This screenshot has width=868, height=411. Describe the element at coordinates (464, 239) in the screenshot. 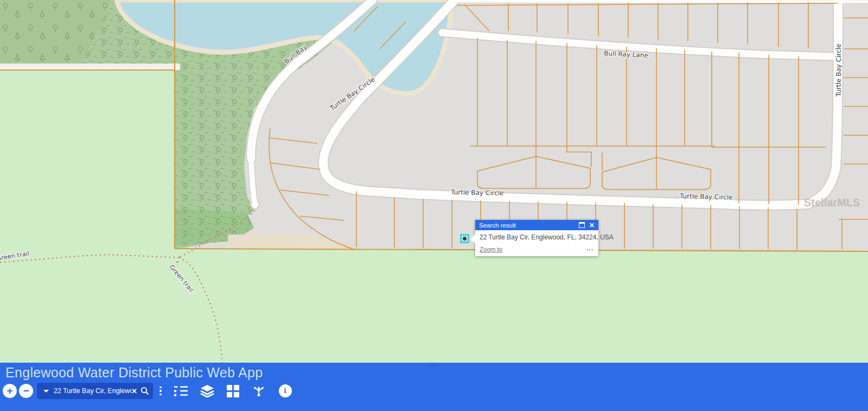

I see `marker-dot-icon` at that location.